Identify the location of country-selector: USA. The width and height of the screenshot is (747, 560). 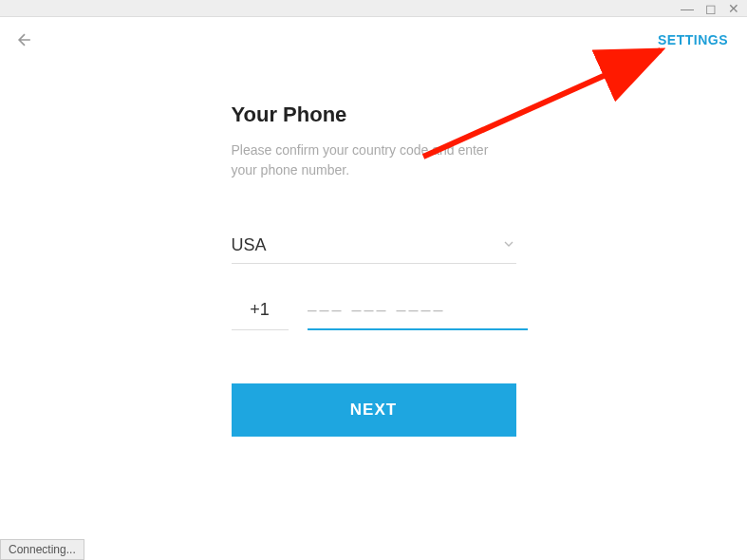
(374, 250).